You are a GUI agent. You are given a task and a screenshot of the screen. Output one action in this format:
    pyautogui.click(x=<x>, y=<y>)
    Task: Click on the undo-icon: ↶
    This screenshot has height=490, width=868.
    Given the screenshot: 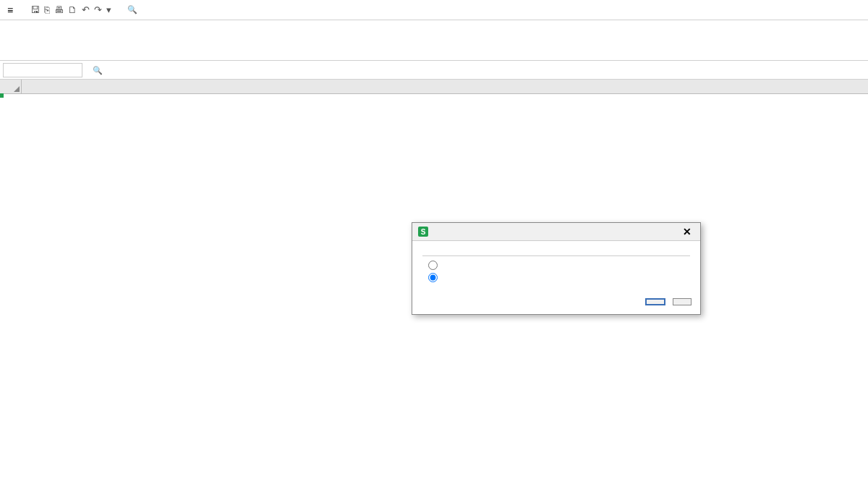 What is the action you would take?
    pyautogui.click(x=85, y=10)
    